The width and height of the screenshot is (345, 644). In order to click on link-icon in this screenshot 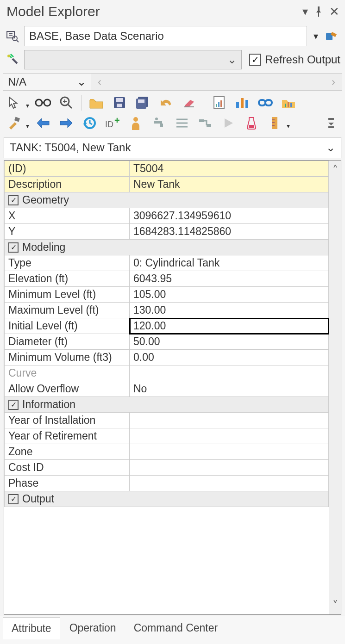, I will do `click(265, 103)`.